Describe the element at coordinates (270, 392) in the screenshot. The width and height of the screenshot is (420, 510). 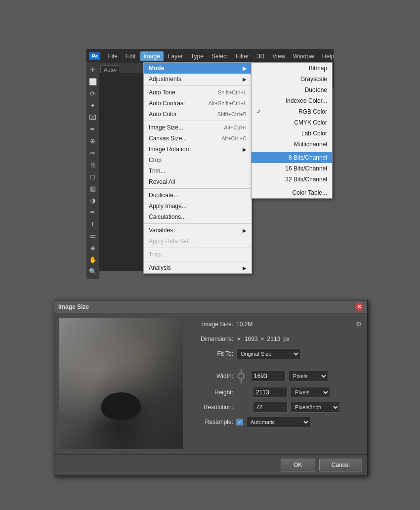
I see `height-input` at that location.